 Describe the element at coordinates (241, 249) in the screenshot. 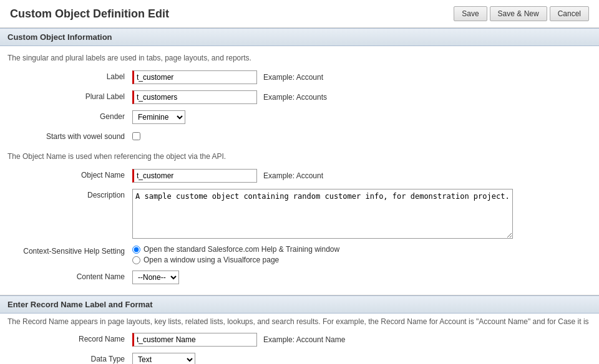

I see `help-option1-label: Open the standard Salesforce.com Help & …` at that location.